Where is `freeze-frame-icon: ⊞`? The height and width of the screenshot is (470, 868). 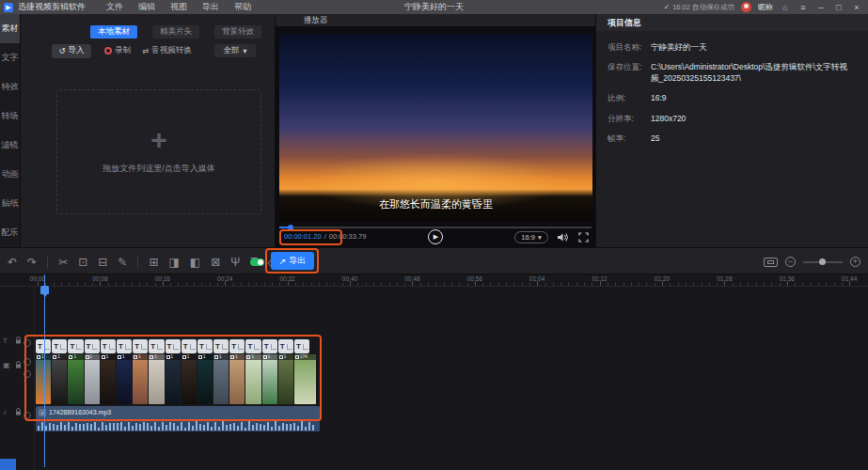 freeze-frame-icon: ⊞ is located at coordinates (153, 262).